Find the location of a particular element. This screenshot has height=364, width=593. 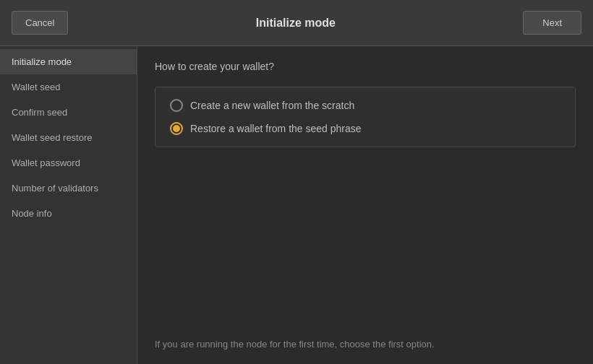

sidebar-item-wallet-seed-restore: Wallet seed restore is located at coordinates (68, 137).